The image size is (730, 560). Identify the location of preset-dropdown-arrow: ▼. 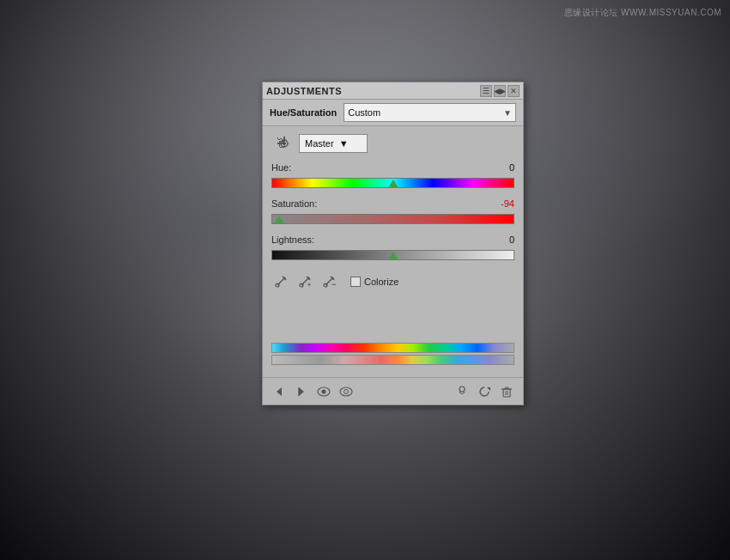
(508, 113).